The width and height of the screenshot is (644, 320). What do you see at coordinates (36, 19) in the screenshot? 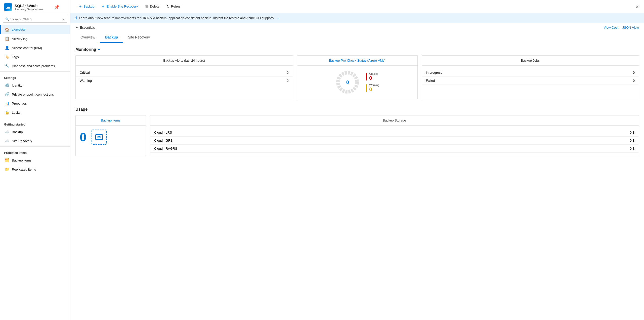
I see `search-input` at bounding box center [36, 19].